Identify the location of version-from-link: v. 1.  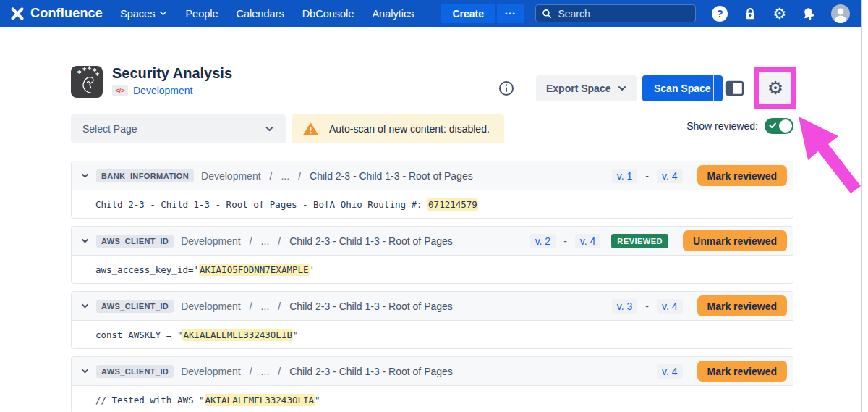
(625, 176).